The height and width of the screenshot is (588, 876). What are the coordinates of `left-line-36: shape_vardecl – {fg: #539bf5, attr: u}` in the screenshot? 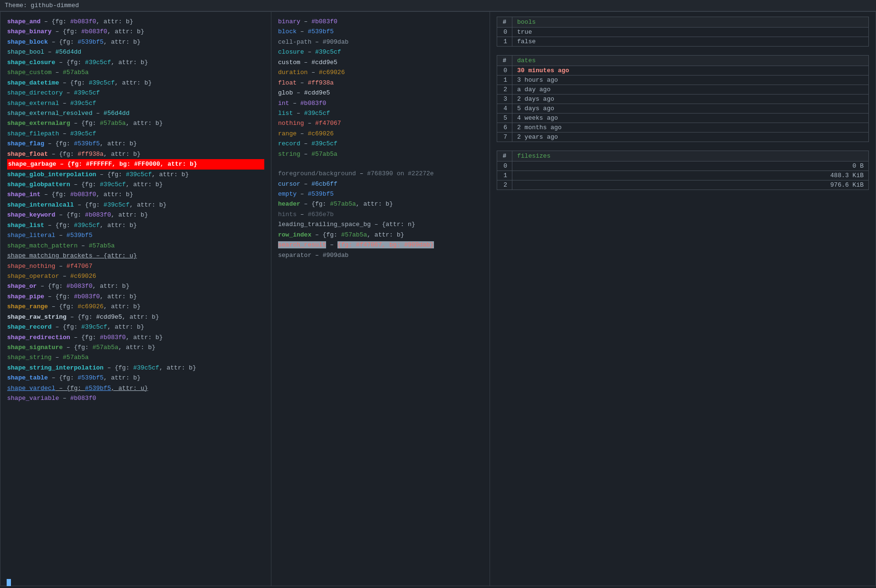 It's located at (136, 389).